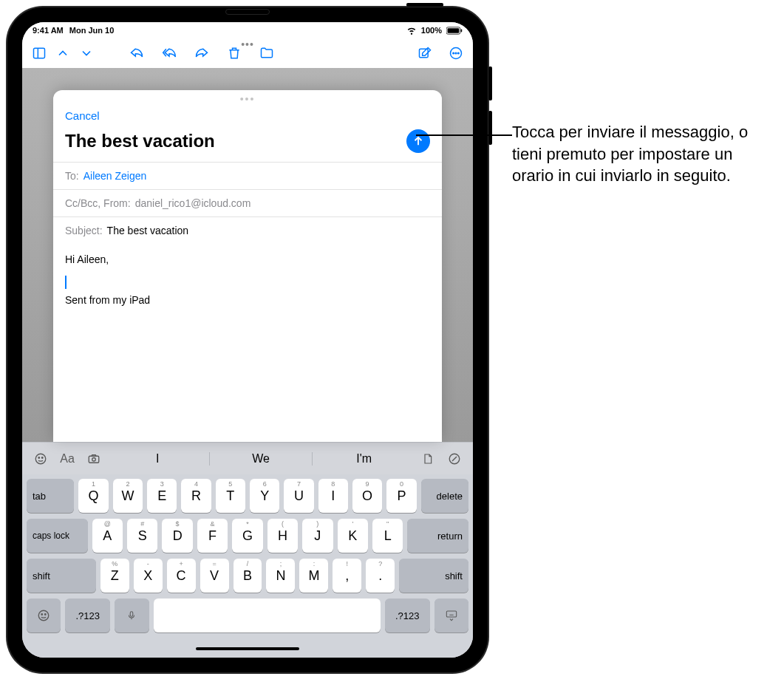 This screenshot has width=784, height=682. I want to click on ccbcc-label: Cc/Bcc, From:, so click(98, 203).